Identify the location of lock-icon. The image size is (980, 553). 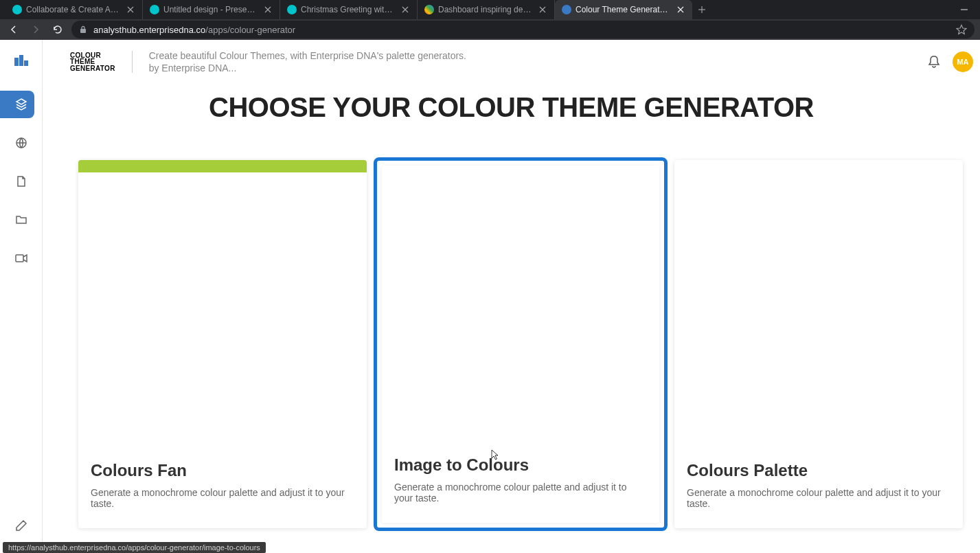
(83, 30).